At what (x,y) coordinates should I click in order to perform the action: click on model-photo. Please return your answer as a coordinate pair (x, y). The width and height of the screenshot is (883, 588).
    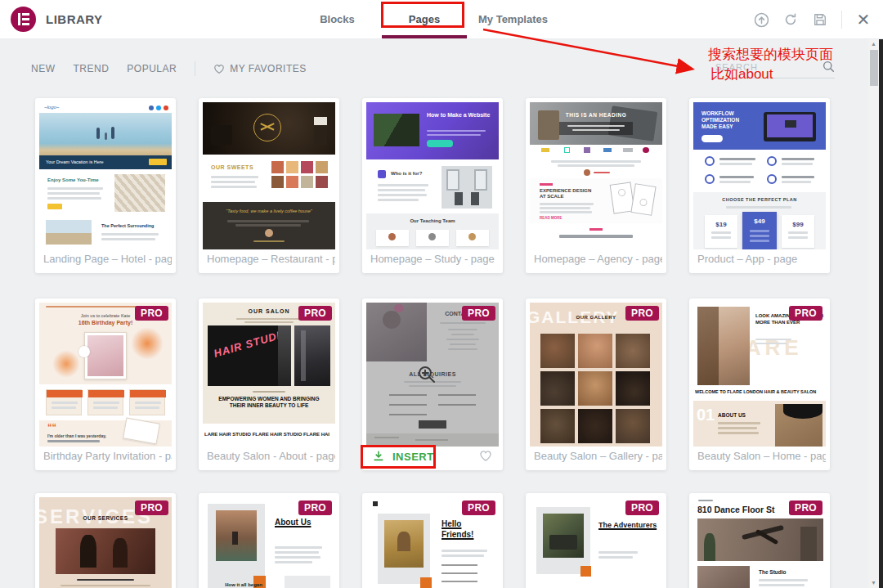
    Looking at the image, I should click on (724, 346).